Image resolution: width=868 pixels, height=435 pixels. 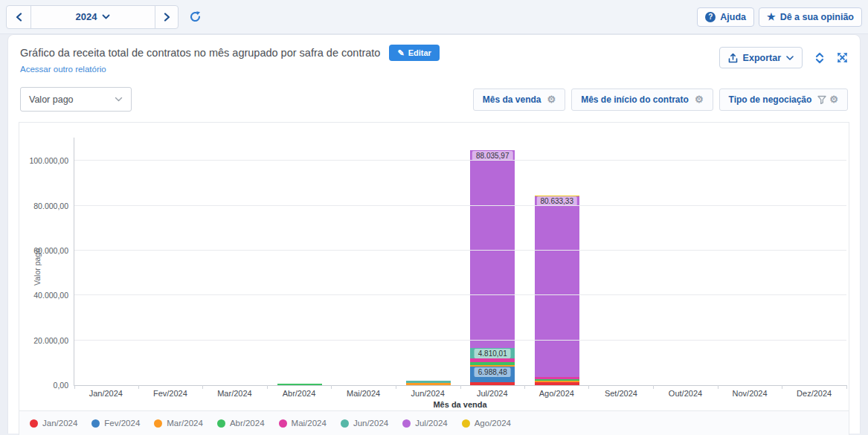 I want to click on help-label: Ajuda, so click(x=733, y=17).